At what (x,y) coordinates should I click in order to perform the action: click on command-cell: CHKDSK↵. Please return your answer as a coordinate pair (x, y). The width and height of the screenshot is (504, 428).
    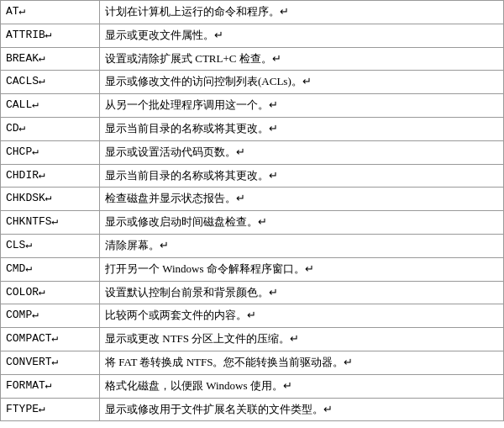
    Looking at the image, I should click on (50, 199).